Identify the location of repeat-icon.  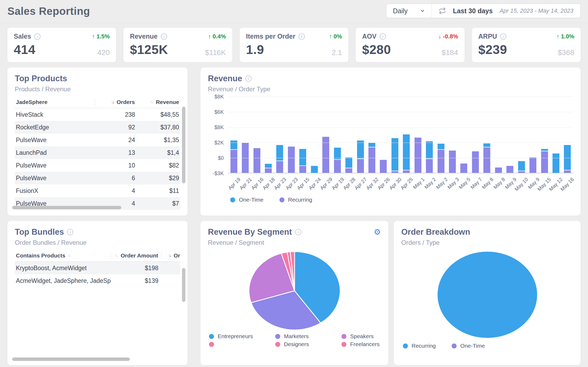
(442, 11).